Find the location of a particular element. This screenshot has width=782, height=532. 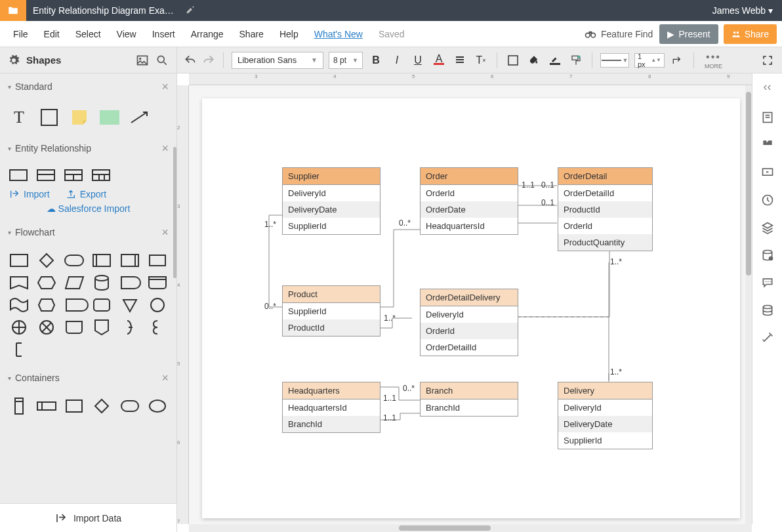

line-width-select: 1 px▲▼ is located at coordinates (649, 60).